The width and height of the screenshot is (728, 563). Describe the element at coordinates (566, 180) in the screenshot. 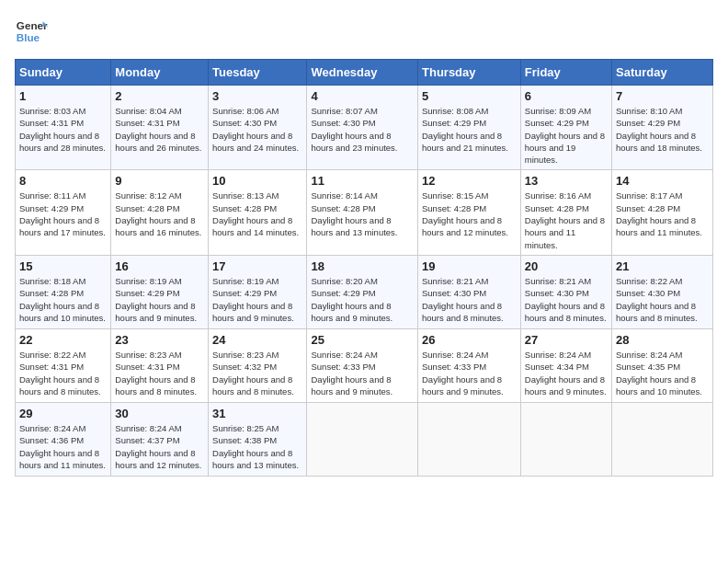

I see `day-number: 13` at that location.